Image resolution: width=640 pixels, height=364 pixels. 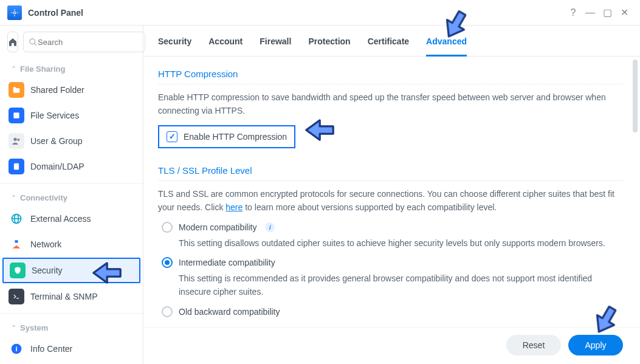 What do you see at coordinates (16, 297) in the screenshot?
I see `terminal-icon` at bounding box center [16, 297].